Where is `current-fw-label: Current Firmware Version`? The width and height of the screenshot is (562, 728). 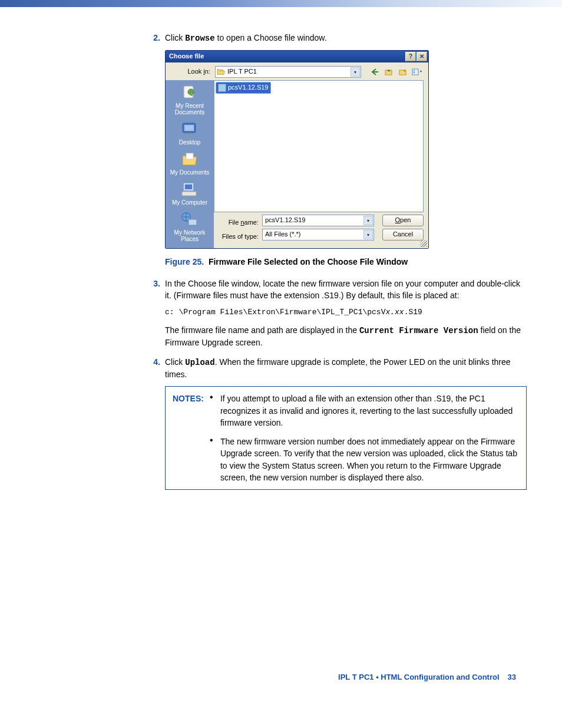 current-fw-label: Current Firmware Version is located at coordinates (419, 331).